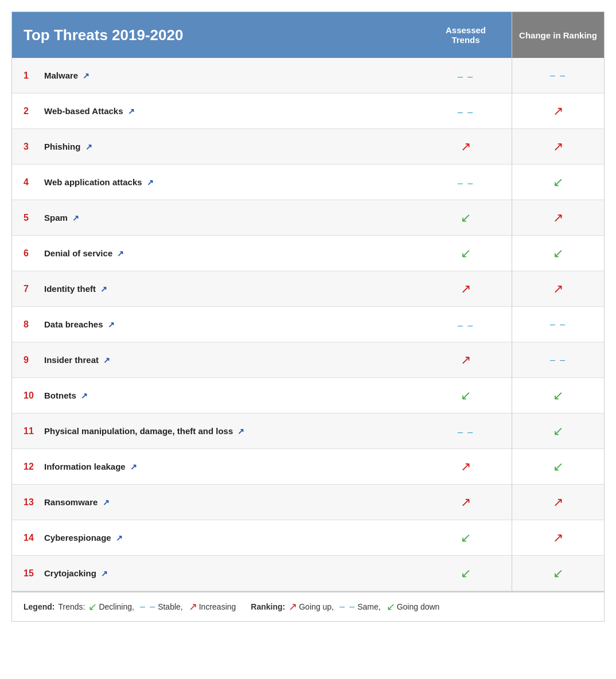  Describe the element at coordinates (148, 607) in the screenshot. I see `legend-stable-icon: – –` at that location.